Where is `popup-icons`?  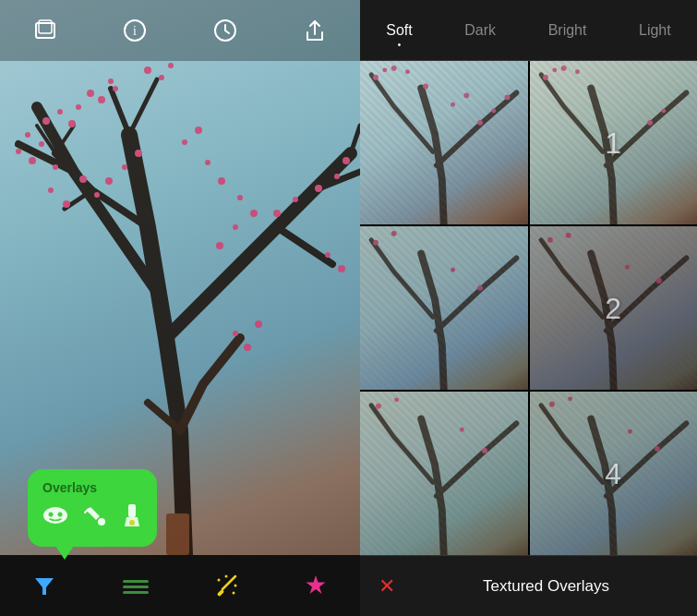 popup-icons is located at coordinates (92, 518).